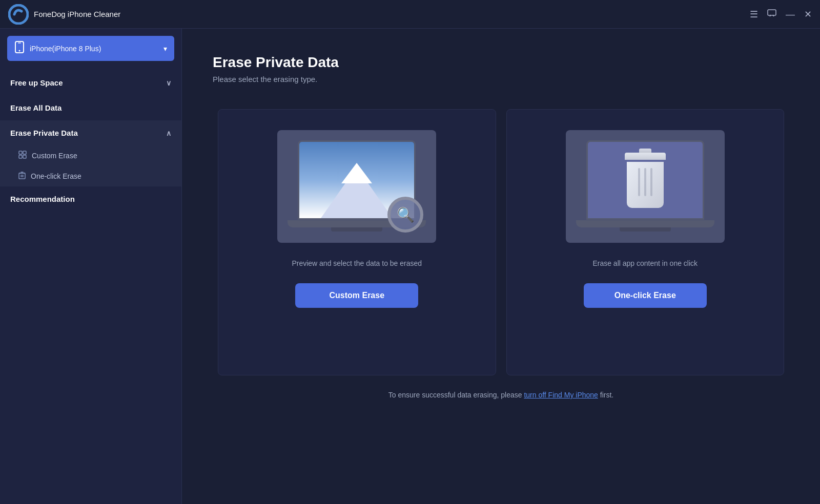 This screenshot has height=504, width=820. I want to click on app-title: FoneDog iPhone Cleaner, so click(392, 14).